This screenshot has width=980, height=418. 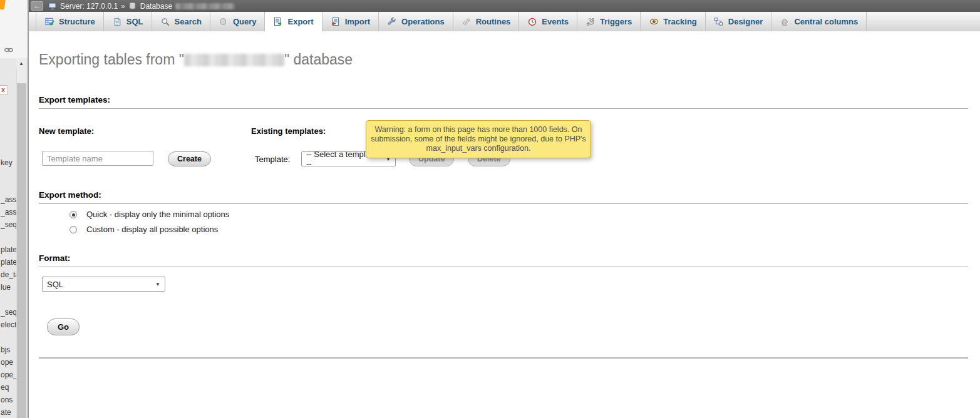 I want to click on database-icon, so click(x=133, y=6).